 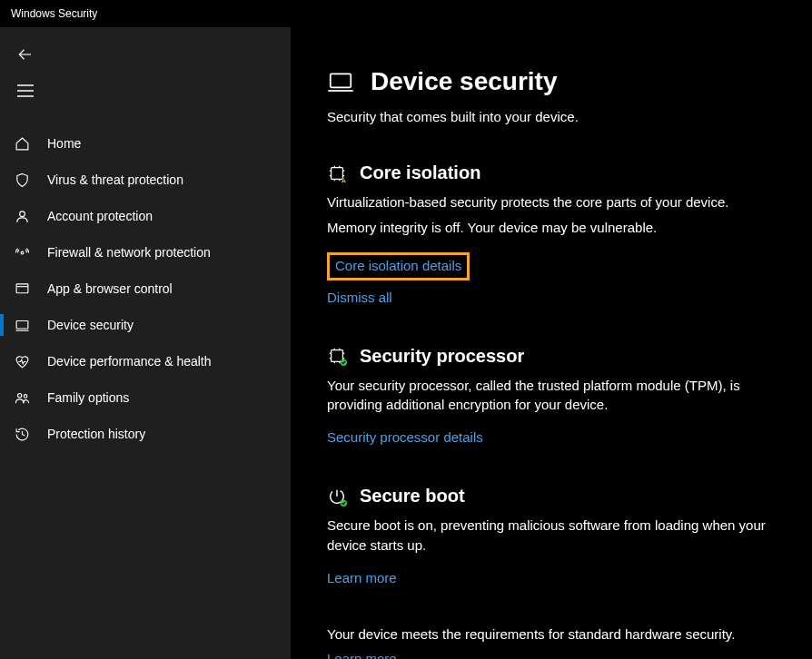 What do you see at coordinates (551, 536) in the screenshot?
I see `section-secure-boot: Secure boot Secure boot is on, preventin…` at bounding box center [551, 536].